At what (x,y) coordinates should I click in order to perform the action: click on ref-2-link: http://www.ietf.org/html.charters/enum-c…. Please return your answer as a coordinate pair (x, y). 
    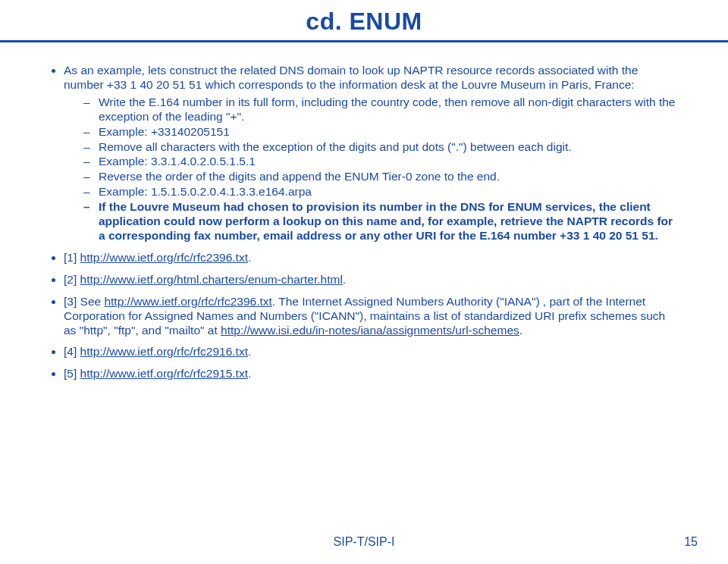
    Looking at the image, I should click on (212, 279).